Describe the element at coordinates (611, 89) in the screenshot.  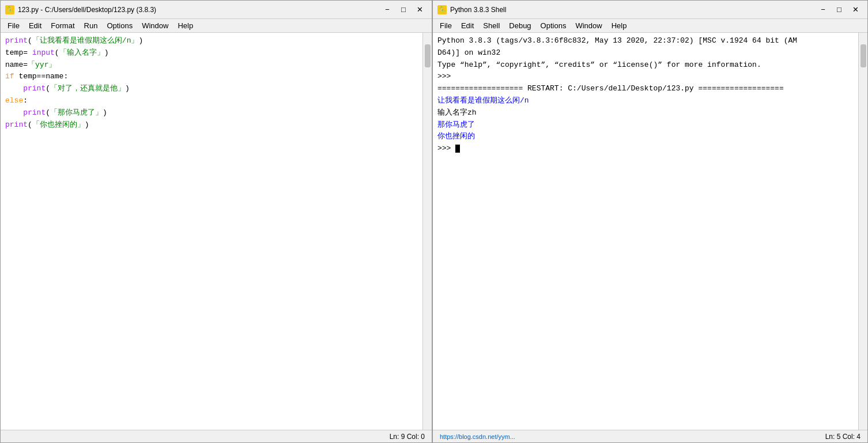
I see `shell-restart-line: =================== RESTART: C:/Users/de…` at that location.